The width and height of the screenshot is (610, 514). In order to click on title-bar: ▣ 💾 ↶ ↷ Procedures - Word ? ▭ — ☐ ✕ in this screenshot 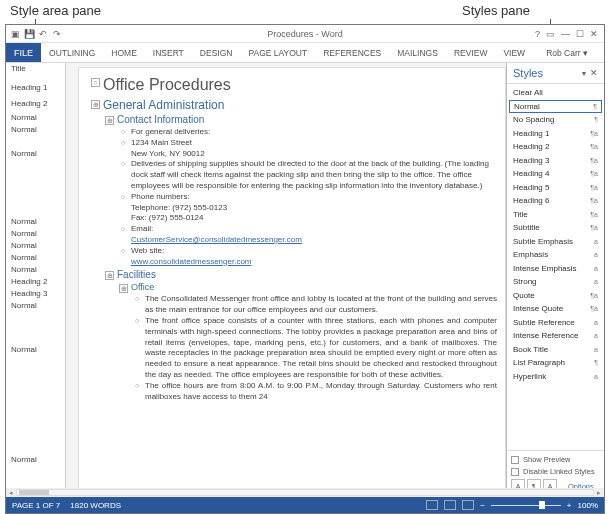, I will do `click(305, 34)`.